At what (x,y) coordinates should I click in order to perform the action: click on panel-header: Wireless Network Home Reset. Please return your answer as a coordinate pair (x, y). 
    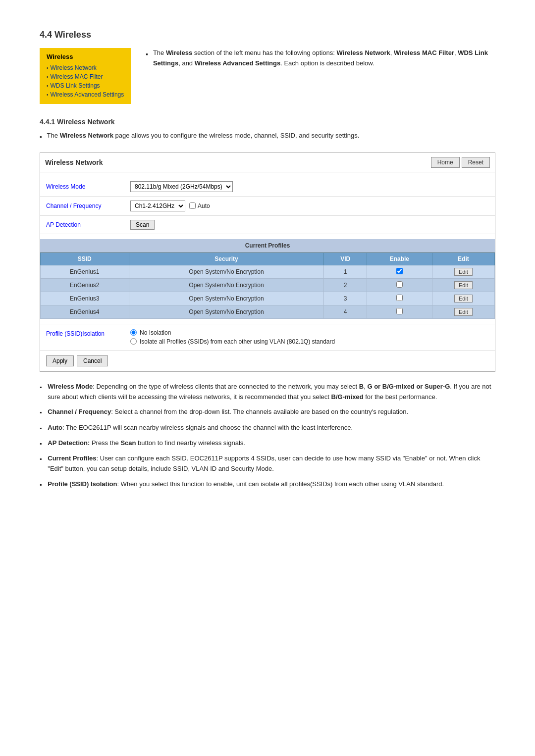
    Looking at the image, I should click on (268, 162).